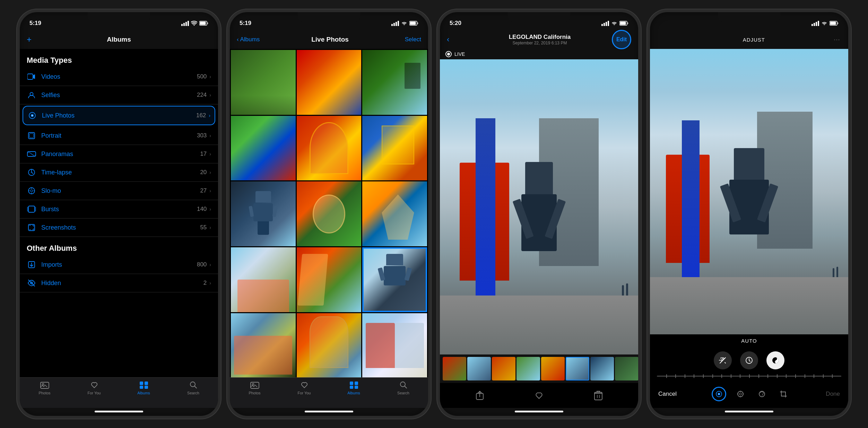 This screenshot has height=428, width=868. I want to click on more-button: ···, so click(837, 40).